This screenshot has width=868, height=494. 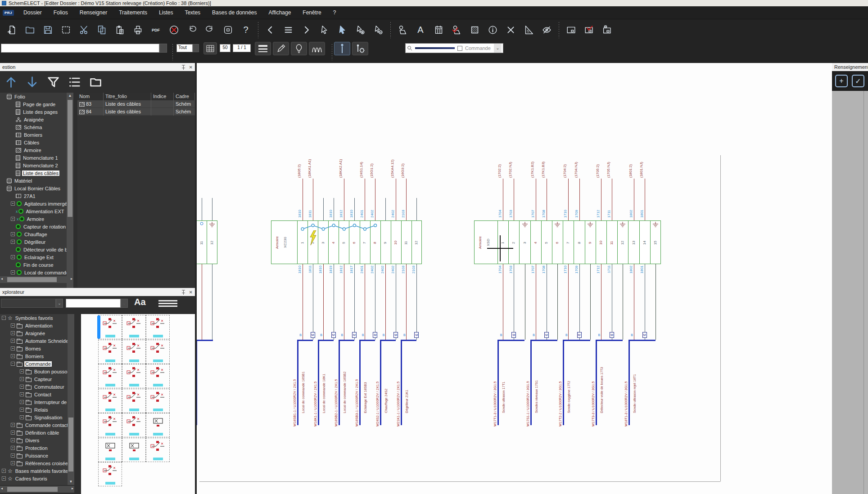 I want to click on frame-copy-icon, so click(x=607, y=30).